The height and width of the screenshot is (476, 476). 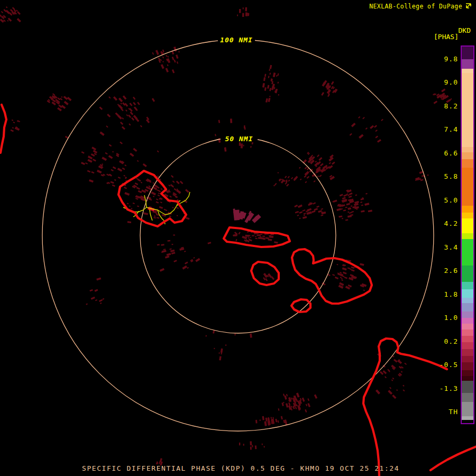 What do you see at coordinates (451, 153) in the screenshot?
I see `color-scale-tick: 6.6` at bounding box center [451, 153].